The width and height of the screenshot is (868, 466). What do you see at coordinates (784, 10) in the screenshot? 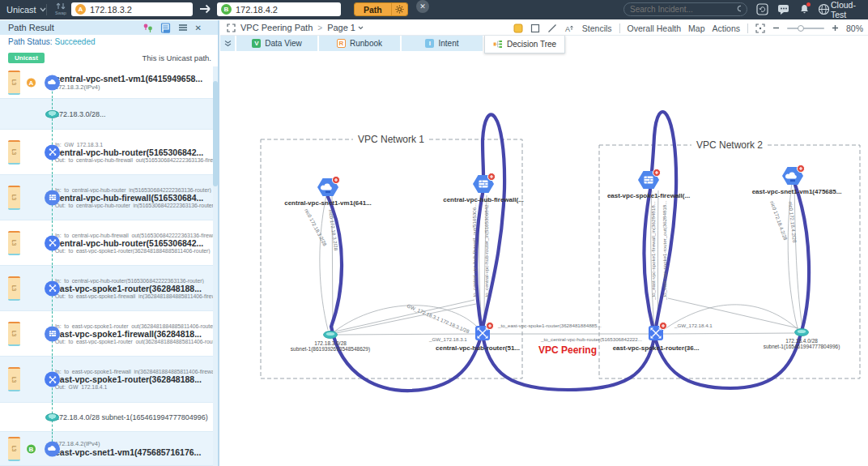
I see `chat-icon` at bounding box center [784, 10].